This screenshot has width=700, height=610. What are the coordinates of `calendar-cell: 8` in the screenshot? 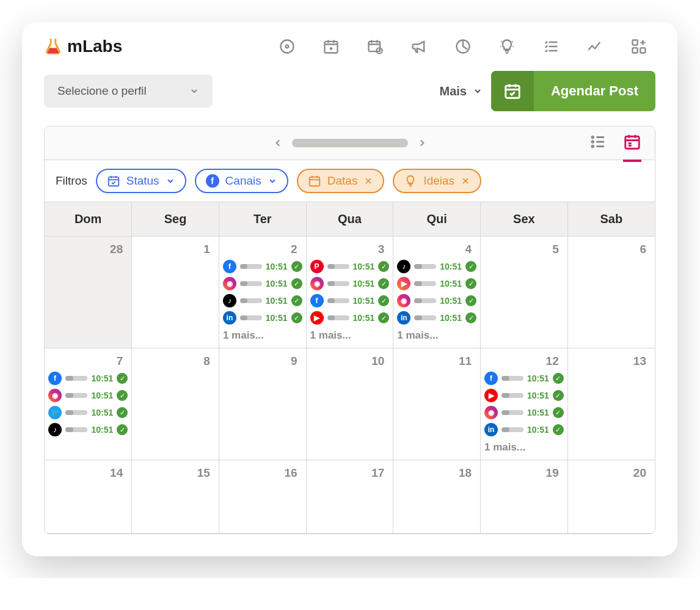 It's located at (176, 405).